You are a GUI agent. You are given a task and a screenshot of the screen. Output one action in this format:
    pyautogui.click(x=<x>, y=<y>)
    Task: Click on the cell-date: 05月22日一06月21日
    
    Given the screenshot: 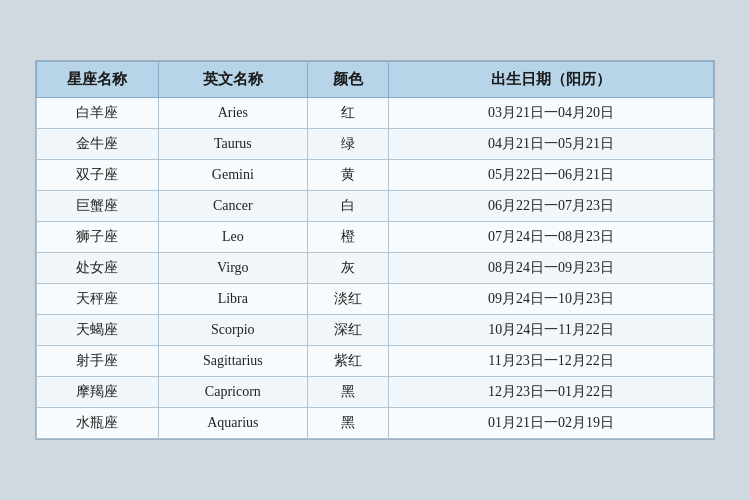 What is the action you would take?
    pyautogui.click(x=552, y=176)
    